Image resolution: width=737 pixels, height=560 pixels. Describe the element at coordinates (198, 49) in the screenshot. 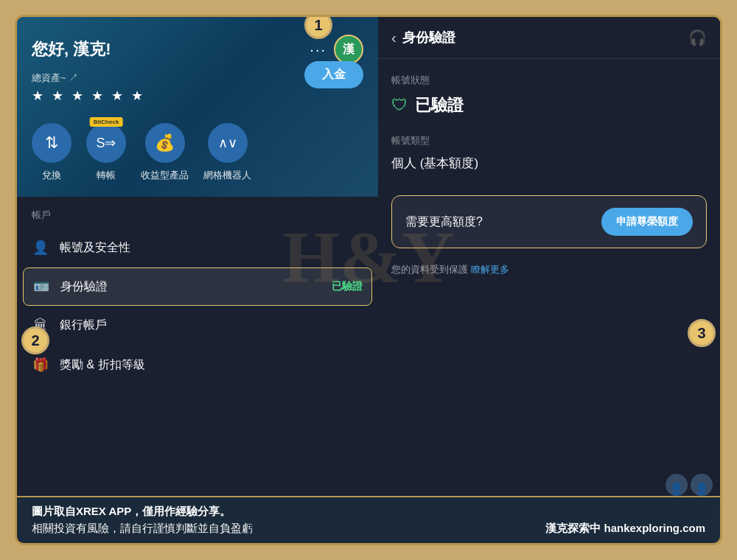

I see `top-card-header: 您好, 漢克! ··· 漢` at that location.